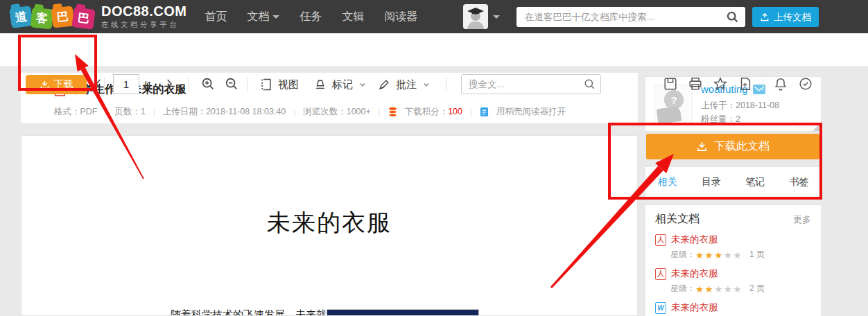 This screenshot has width=868, height=316. Describe the element at coordinates (126, 85) in the screenshot. I see `page-number-input` at that location.